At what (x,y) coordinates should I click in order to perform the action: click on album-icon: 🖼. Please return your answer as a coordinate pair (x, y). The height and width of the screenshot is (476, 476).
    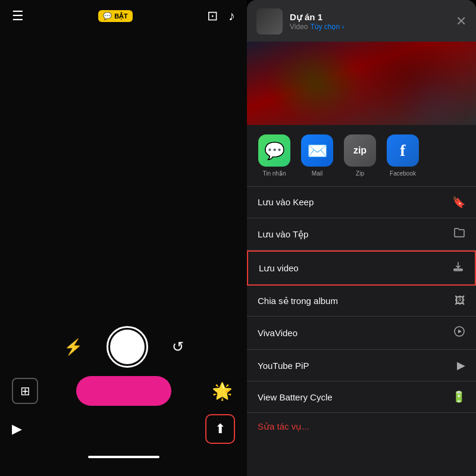
    Looking at the image, I should click on (460, 301).